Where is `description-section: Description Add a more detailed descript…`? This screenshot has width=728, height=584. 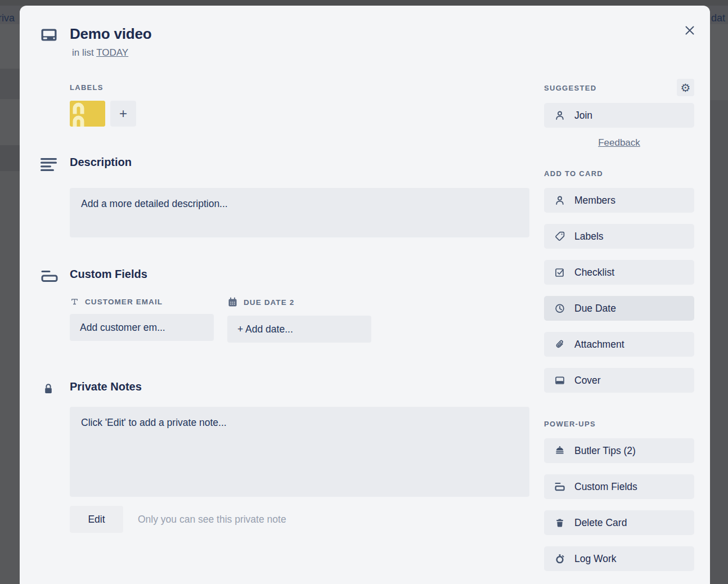
description-section: Description Add a more detailed descript… is located at coordinates (286, 197).